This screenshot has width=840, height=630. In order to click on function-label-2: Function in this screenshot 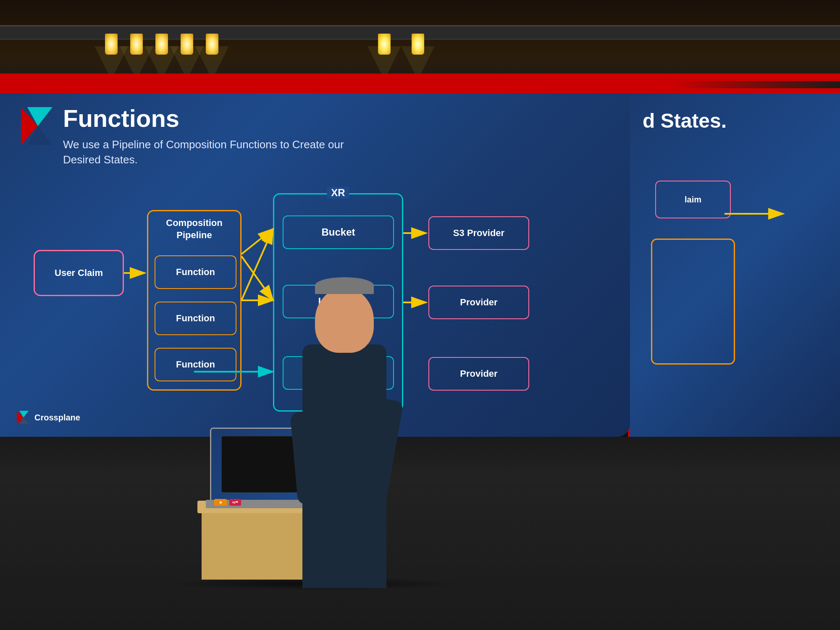, I will do `click(196, 318)`.